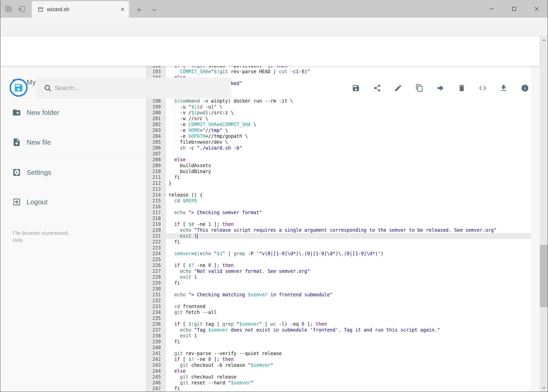 The image size is (548, 392). What do you see at coordinates (338, 171) in the screenshot?
I see `code-line: 210 buildBinary` at bounding box center [338, 171].